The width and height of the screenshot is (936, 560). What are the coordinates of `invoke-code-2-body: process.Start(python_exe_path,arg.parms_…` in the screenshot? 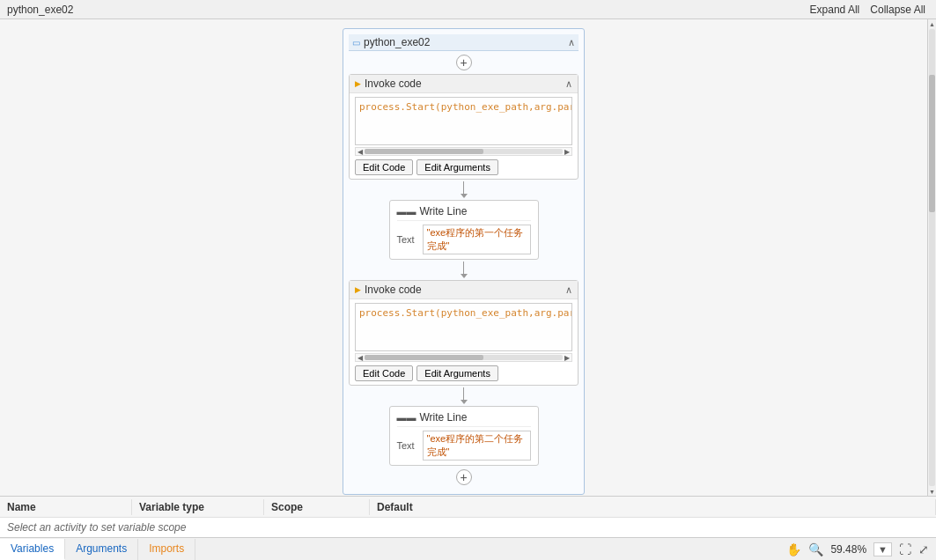 It's located at (463, 342).